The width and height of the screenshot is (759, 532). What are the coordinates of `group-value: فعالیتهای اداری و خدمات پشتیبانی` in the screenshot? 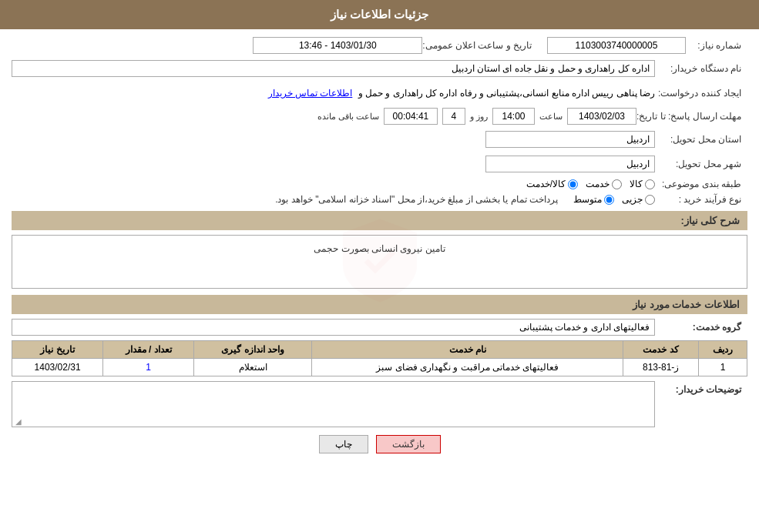 It's located at (333, 327).